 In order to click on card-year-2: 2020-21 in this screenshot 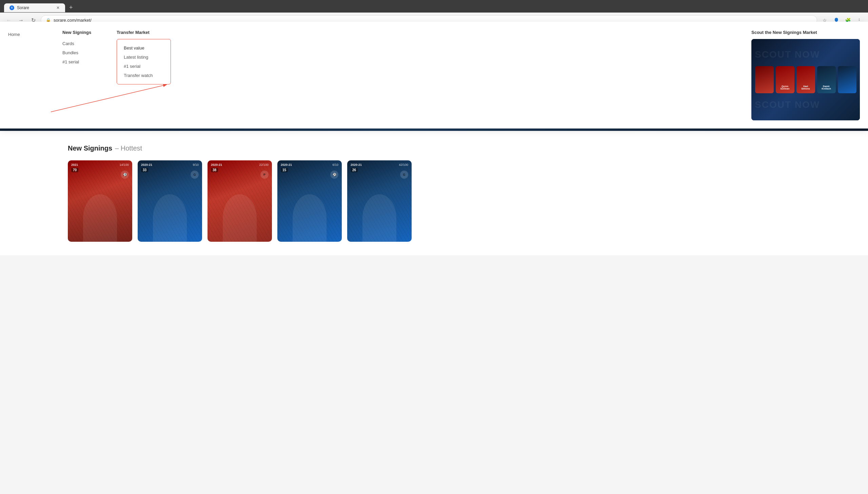, I will do `click(147, 165)`.